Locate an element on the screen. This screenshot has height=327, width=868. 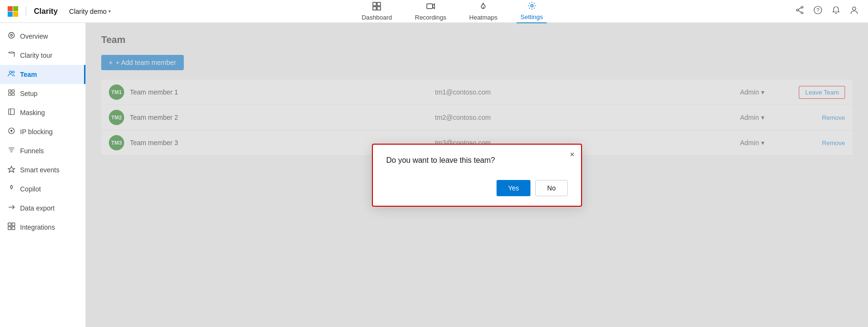
sidebar-item-setup: Setup is located at coordinates (43, 94).